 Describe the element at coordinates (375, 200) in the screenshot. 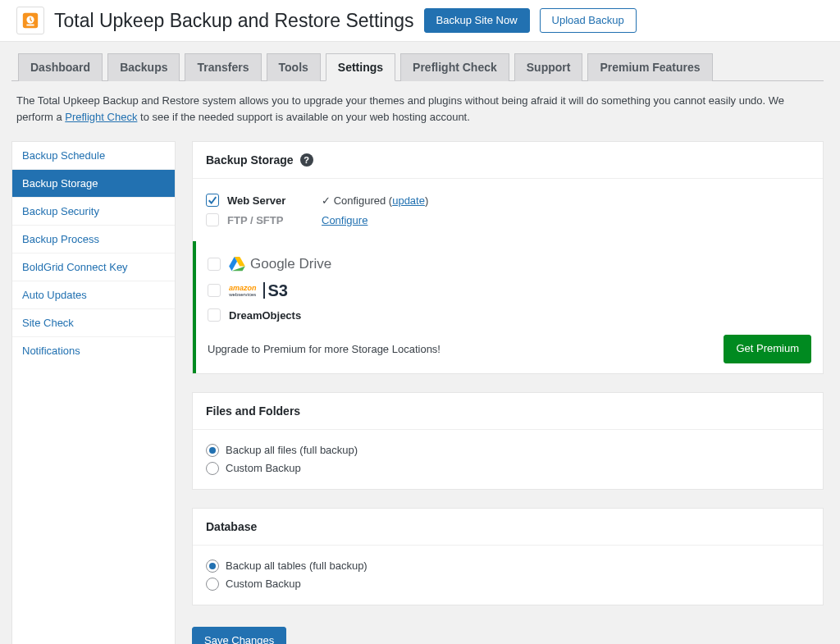

I see `web-server-status: Configured (update)` at that location.